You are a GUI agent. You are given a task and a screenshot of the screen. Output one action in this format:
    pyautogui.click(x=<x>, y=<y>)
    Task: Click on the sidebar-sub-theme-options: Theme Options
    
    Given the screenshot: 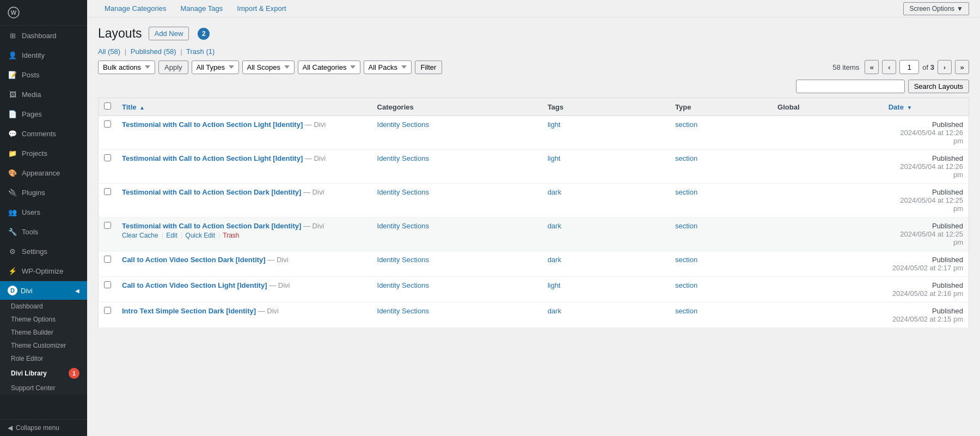 What is the action you would take?
    pyautogui.click(x=44, y=319)
    